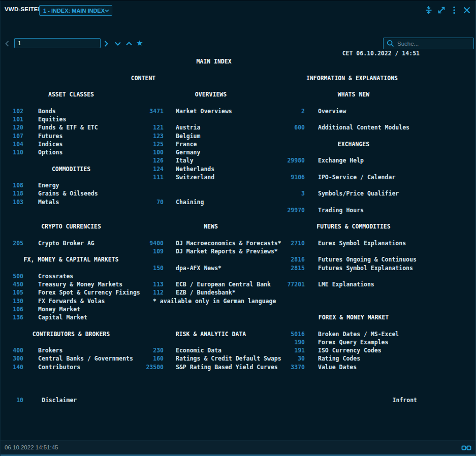 Image resolution: width=476 pixels, height=456 pixels. I want to click on page-line: 9106IPO-Service / Calendar, so click(238, 178).